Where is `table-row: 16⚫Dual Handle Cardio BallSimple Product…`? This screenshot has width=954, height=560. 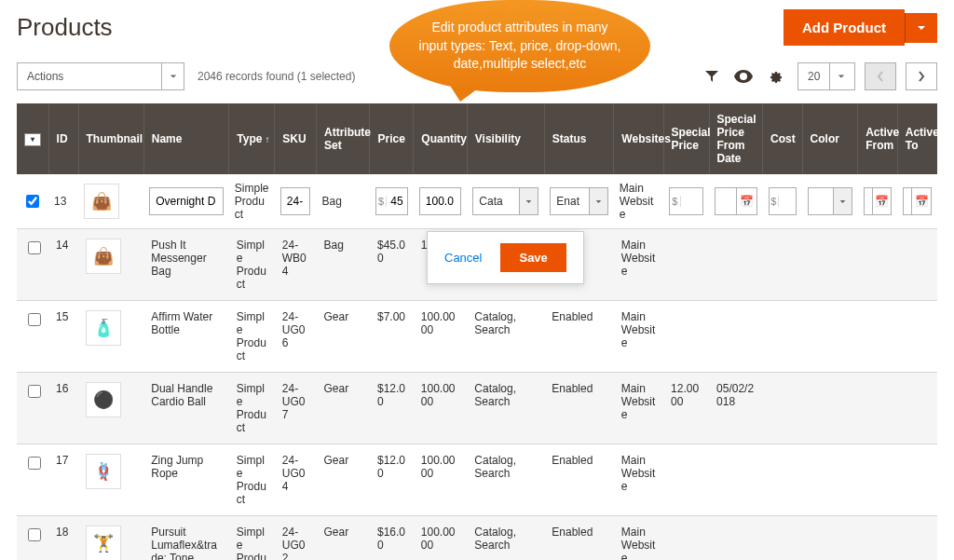 table-row: 16⚫Dual Handle Cardio BallSimple Product… is located at coordinates (477, 408).